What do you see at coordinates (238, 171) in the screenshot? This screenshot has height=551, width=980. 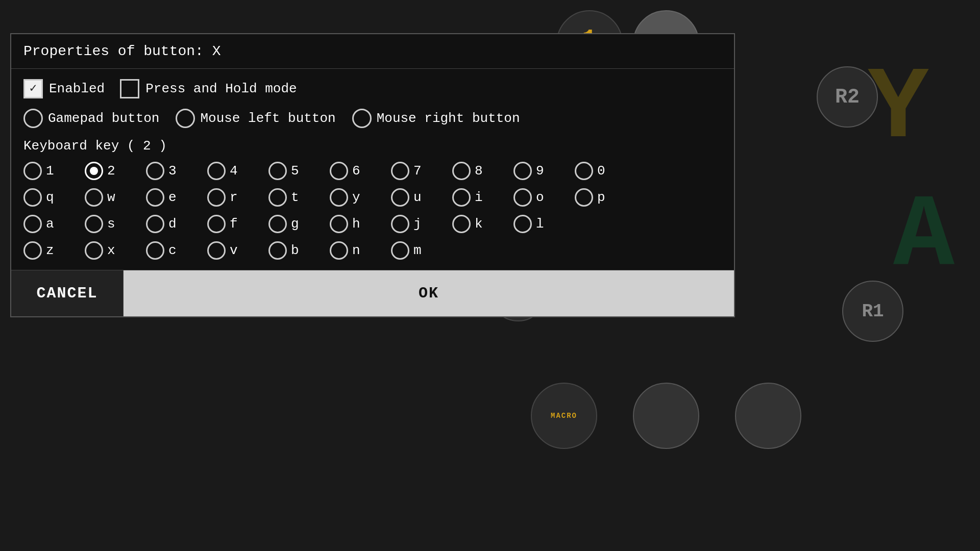 I see `key-item-4: 4` at bounding box center [238, 171].